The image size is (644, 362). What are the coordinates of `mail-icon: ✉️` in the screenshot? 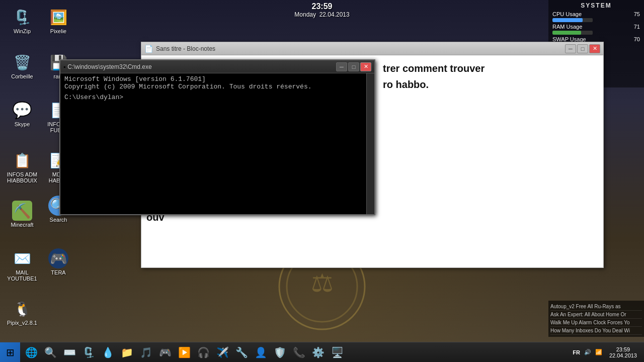 It's located at (22, 258).